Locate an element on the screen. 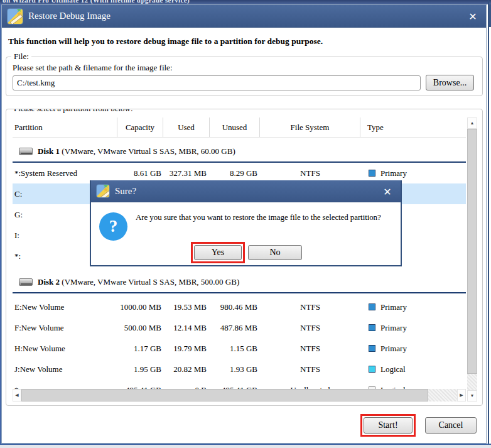 This screenshot has width=491, height=448. partition-name-cell: F:New Volume is located at coordinates (65, 328).